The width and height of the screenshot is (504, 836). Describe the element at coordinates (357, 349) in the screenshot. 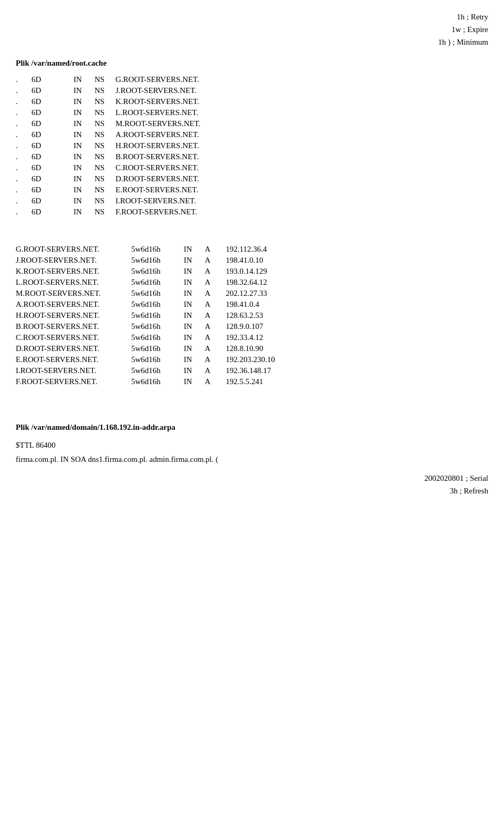

I see `a-ip: 128.8.10.90` at that location.